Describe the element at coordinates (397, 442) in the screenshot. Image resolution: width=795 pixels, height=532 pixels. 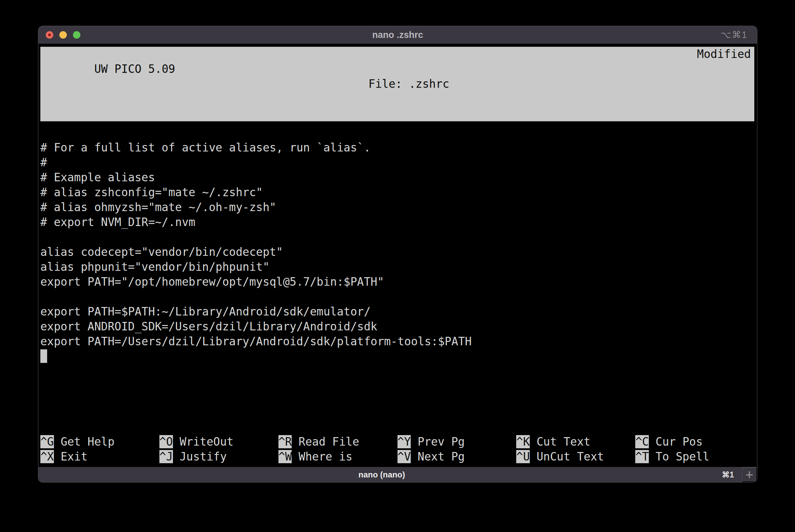
I see `nano-shortcuts-row1: ^GGet Help^OWriteOut^RRead File^YPrev Pg…` at that location.